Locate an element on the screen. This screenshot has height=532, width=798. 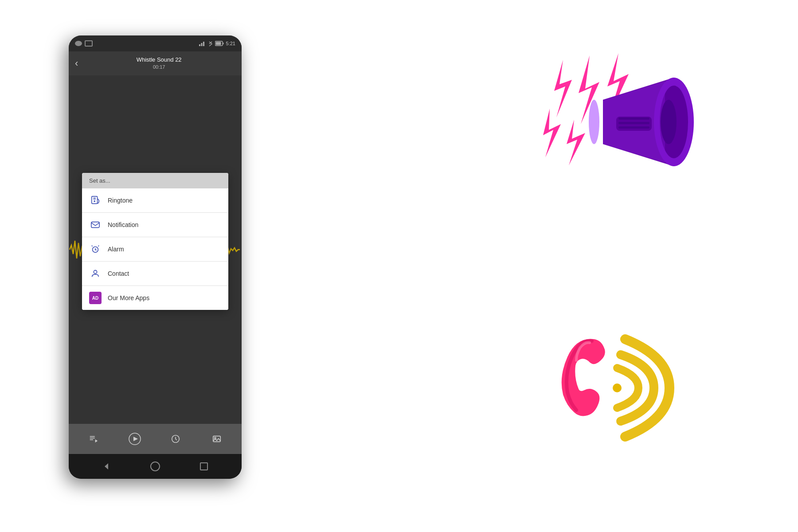
ringtone-label: Ringtone is located at coordinates (120, 200).